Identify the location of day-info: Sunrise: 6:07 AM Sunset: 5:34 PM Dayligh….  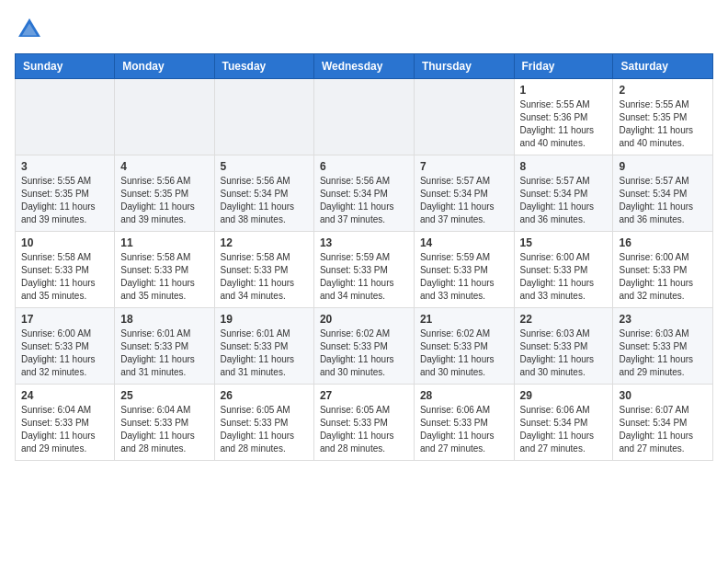
(663, 430).